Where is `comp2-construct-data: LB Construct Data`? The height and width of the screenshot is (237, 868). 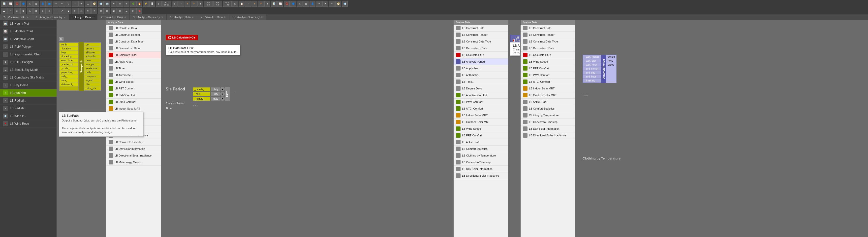 comp2-construct-data: LB Construct Data is located at coordinates (481, 28).